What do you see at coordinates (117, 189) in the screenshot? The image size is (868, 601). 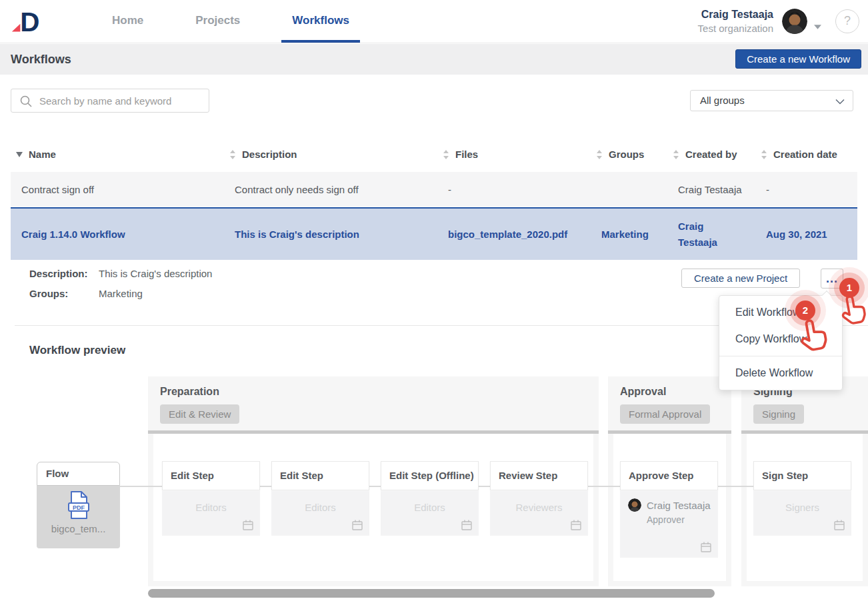 I see `cell-name: Contract sign off` at bounding box center [117, 189].